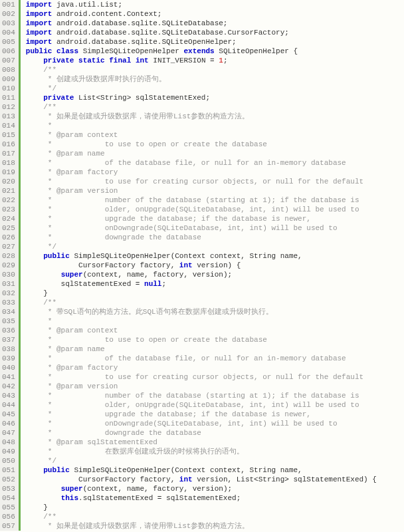  What do you see at coordinates (9, 507) in the screenshot?
I see `line-number: 055` at bounding box center [9, 507].